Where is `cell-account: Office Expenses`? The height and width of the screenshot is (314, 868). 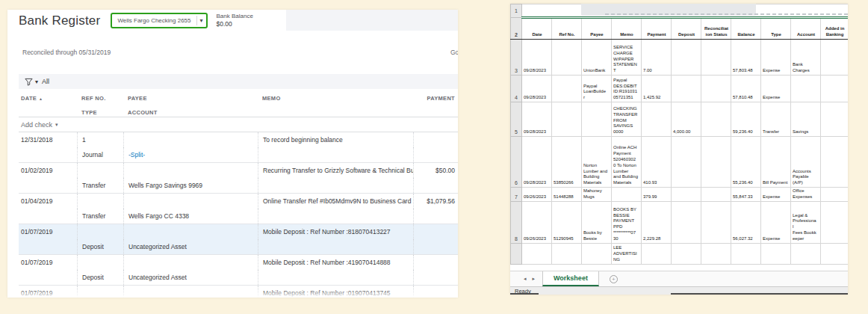
cell-account: Office Expenses is located at coordinates (806, 194).